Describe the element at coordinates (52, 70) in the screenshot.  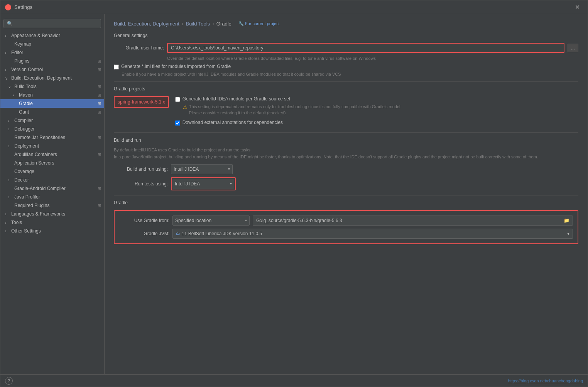
I see `sidebar-item-version-control: › Version Control ⊞` at that location.